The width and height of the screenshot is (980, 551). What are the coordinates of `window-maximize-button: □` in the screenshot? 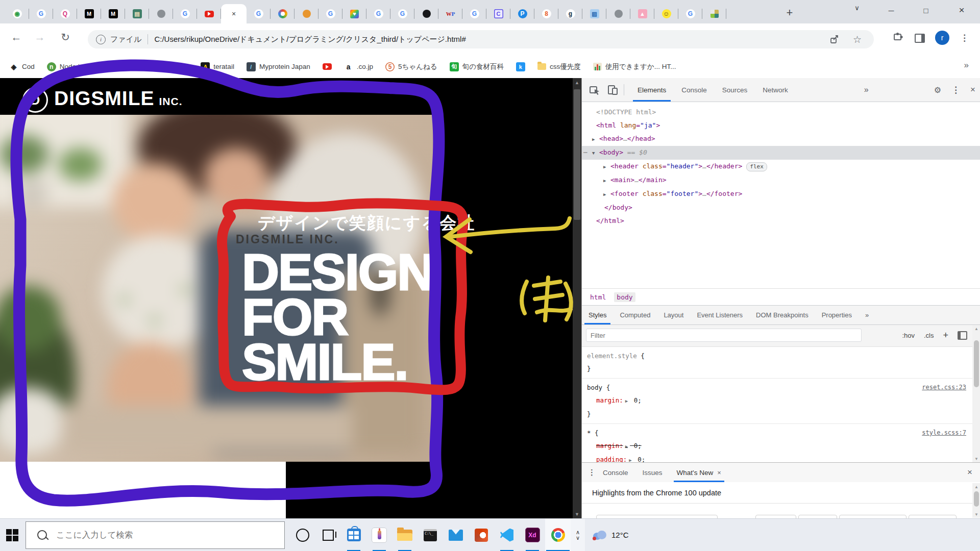 It's located at (926, 10).